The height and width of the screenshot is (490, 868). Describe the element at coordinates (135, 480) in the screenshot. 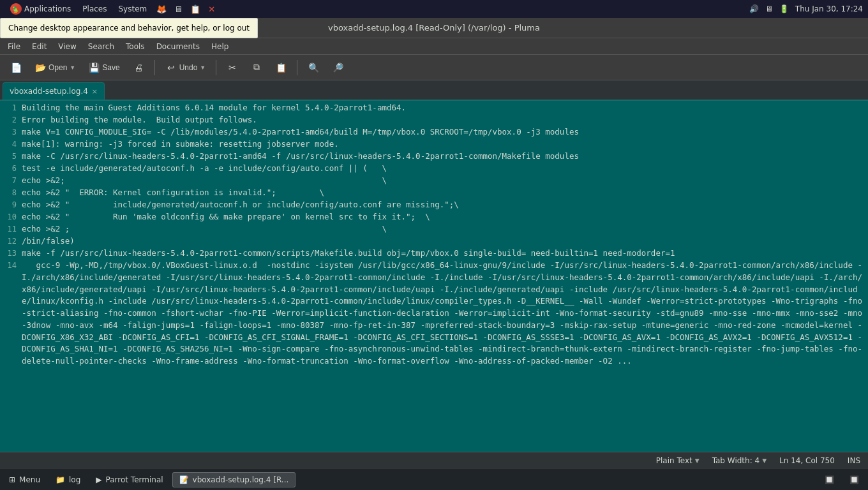

I see `terminal-label: Parrot Terminal` at that location.